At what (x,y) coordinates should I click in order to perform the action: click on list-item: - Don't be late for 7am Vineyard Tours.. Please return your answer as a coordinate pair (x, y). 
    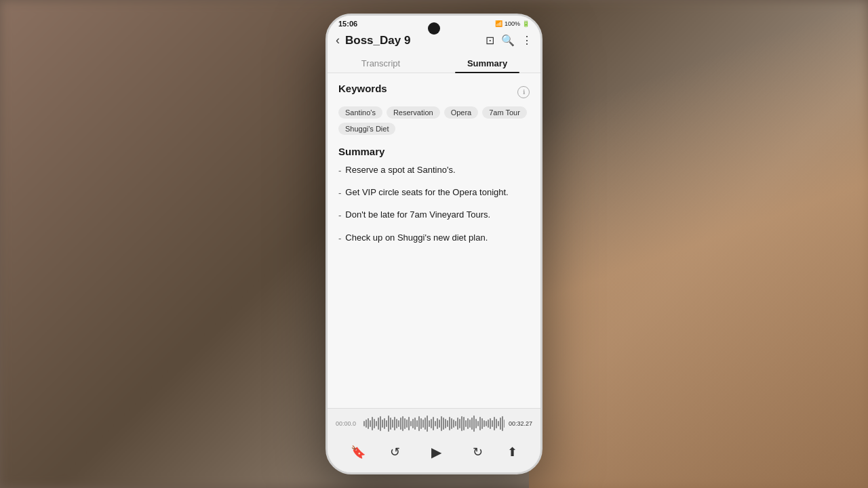
    Looking at the image, I should click on (434, 216).